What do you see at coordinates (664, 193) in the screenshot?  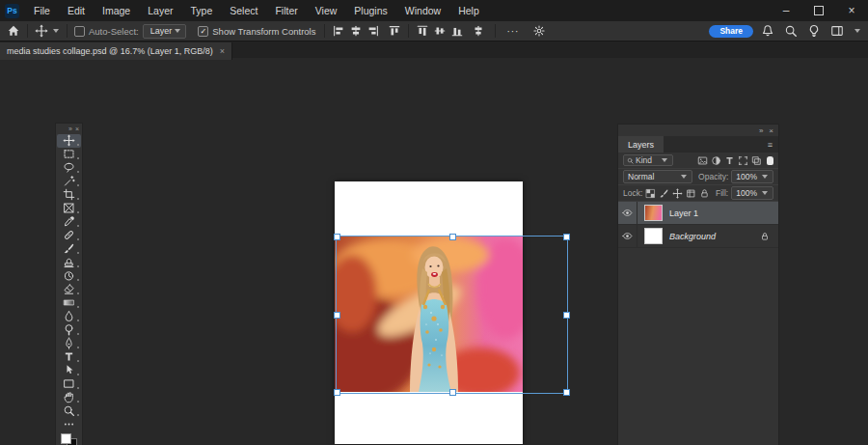 I see `lock-paint-icon` at bounding box center [664, 193].